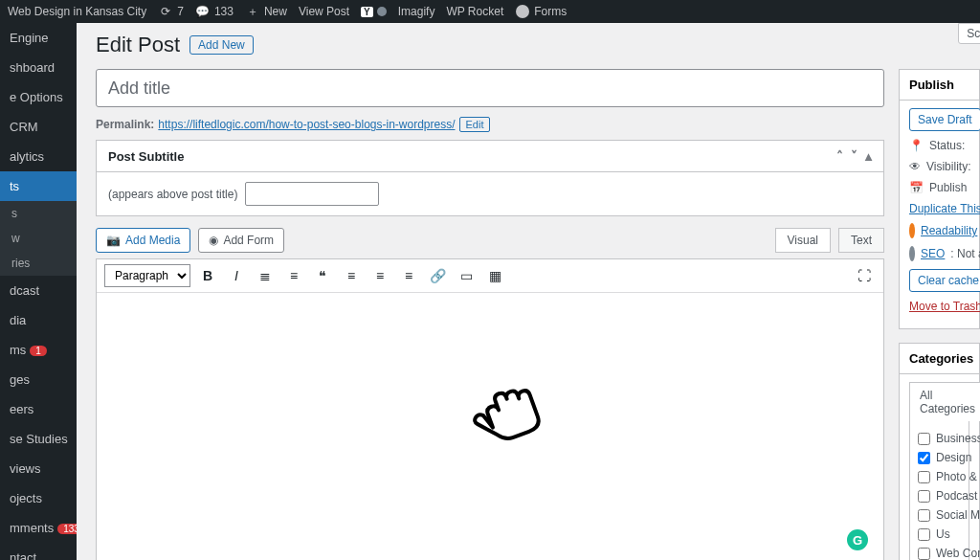  What do you see at coordinates (306, 124) in the screenshot?
I see `permalink-url: https://liftedlogic.com/how-to-post-seo-…` at bounding box center [306, 124].